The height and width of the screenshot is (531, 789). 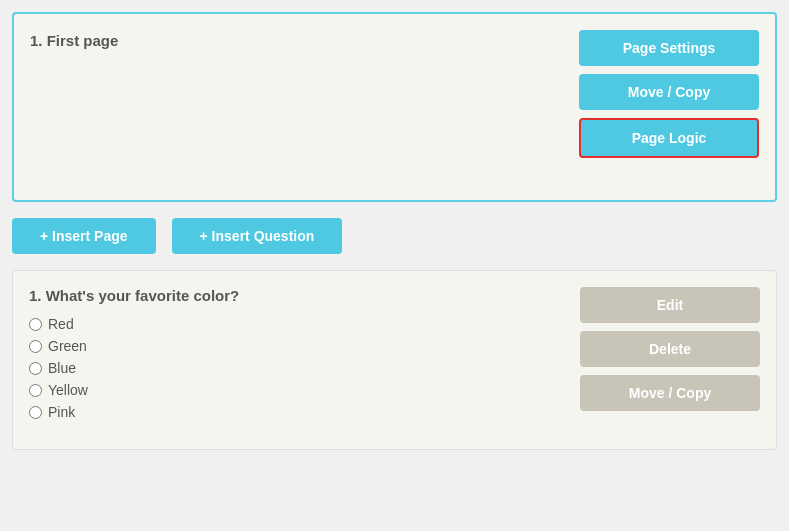 I want to click on question-title: 1. What's your favorite color?, so click(x=304, y=296).